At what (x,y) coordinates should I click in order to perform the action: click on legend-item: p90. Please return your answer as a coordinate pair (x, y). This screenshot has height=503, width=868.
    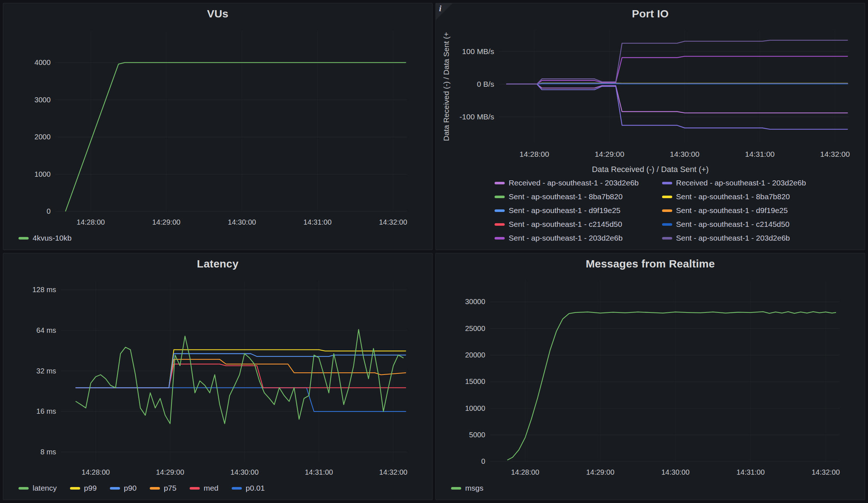
    Looking at the image, I should click on (123, 488).